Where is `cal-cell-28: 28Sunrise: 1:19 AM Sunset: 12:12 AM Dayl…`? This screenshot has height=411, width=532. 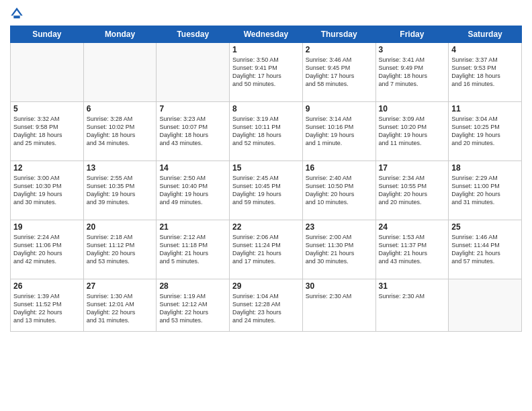 cal-cell-28: 28Sunrise: 1:19 AM Sunset: 12:12 AM Dayl… is located at coordinates (193, 306).